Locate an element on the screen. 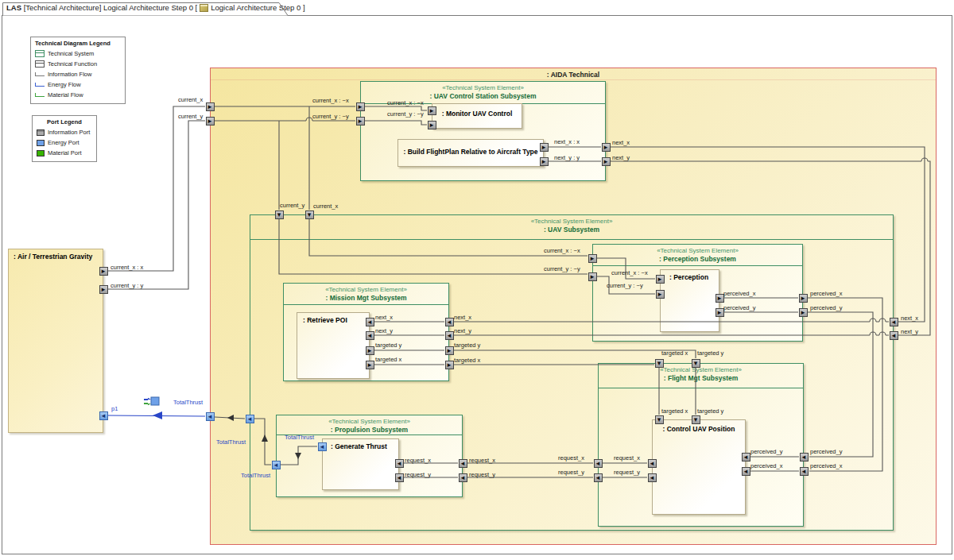 The width and height of the screenshot is (954, 560). information-port-control-request-y: ◂ is located at coordinates (652, 478).